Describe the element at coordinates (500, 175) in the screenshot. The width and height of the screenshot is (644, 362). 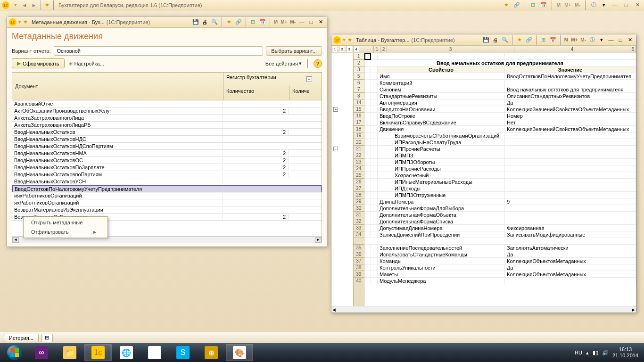
I see `sheet-row: Хозрасчетный` at that location.